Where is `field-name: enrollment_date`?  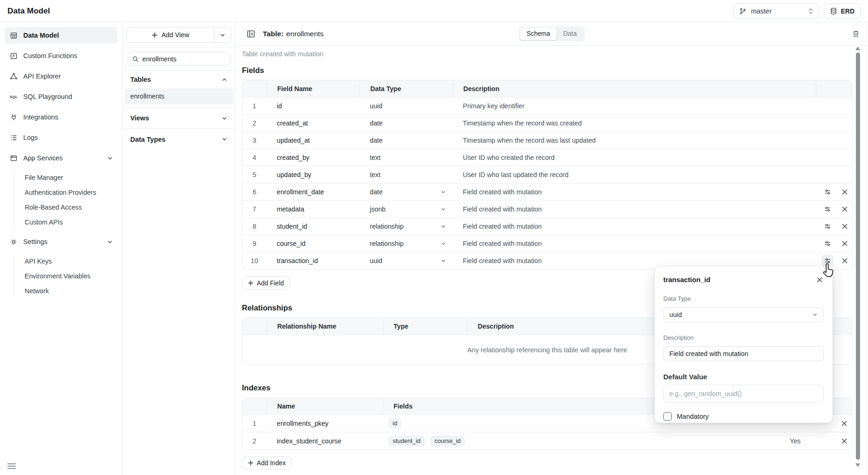 field-name: enrollment_date is located at coordinates (313, 192).